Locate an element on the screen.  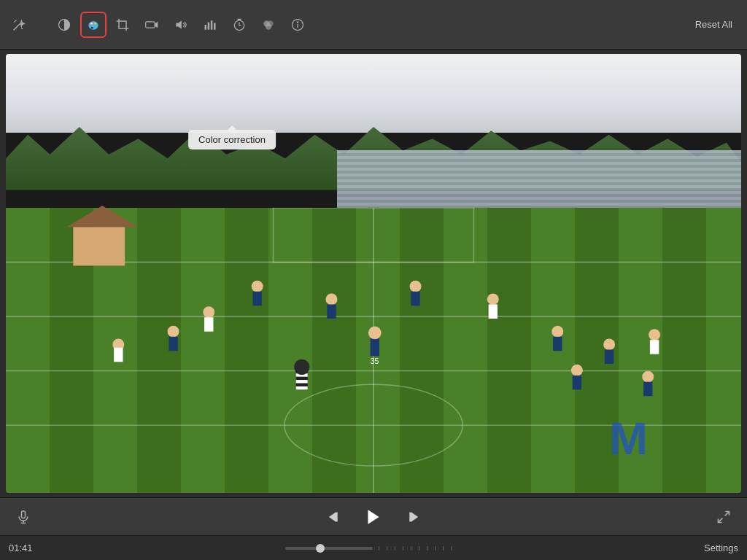
bottom-controls is located at coordinates (374, 516).